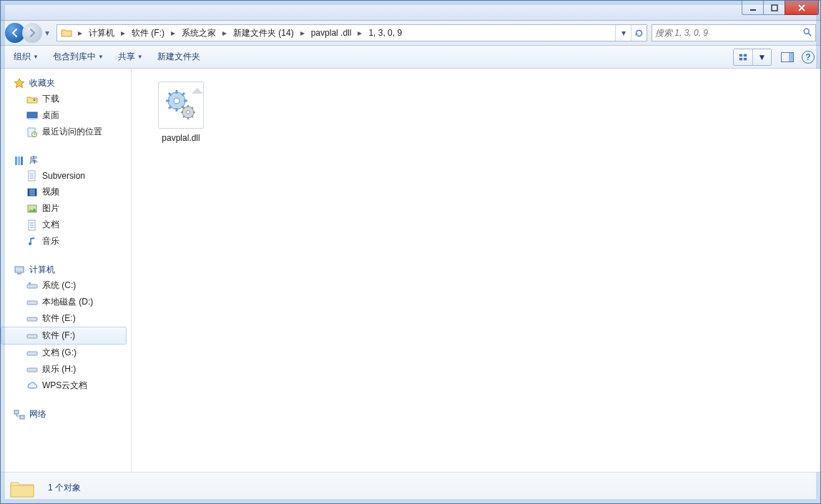  What do you see at coordinates (51, 209) in the screenshot?
I see `sidebar-item-label: 图片` at bounding box center [51, 209].